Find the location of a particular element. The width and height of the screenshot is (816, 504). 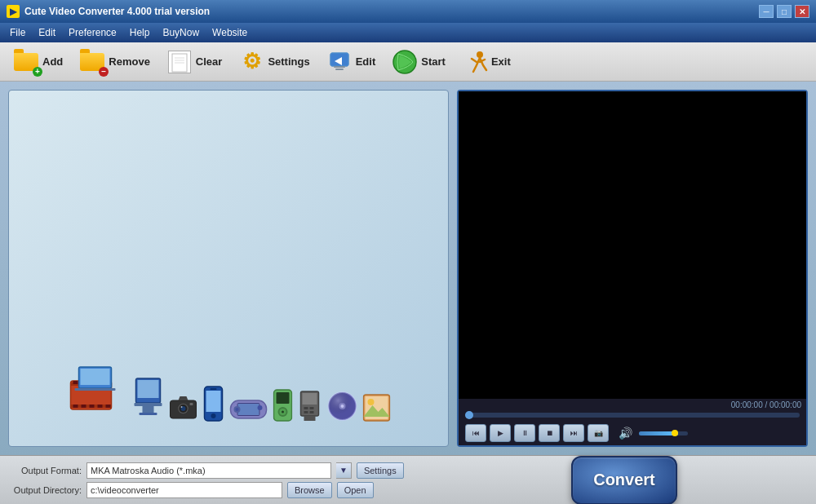

settings-label: Settings is located at coordinates (289, 62).